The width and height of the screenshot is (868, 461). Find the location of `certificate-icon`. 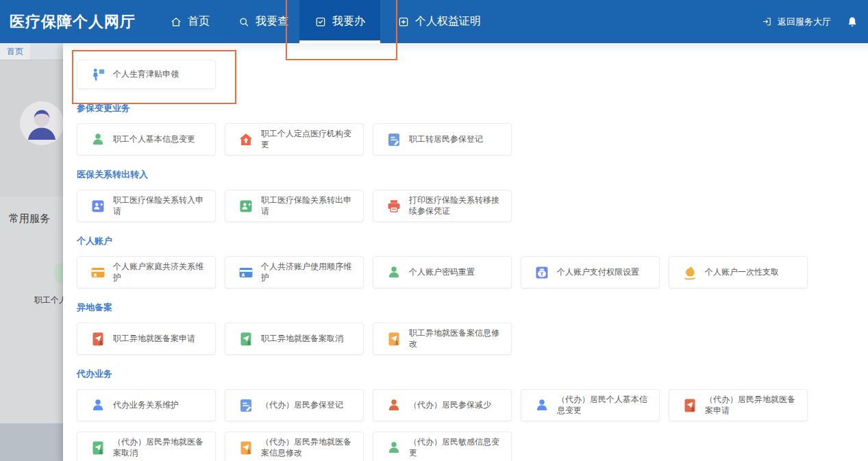

certificate-icon is located at coordinates (404, 22).